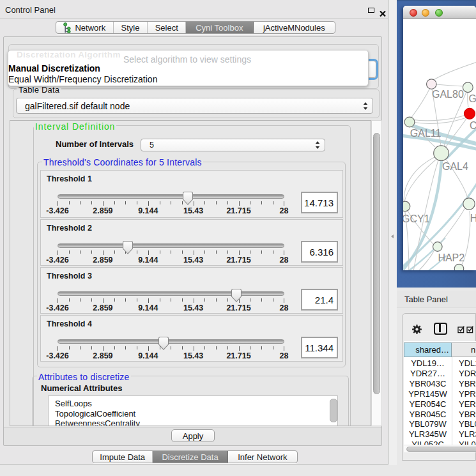 The height and width of the screenshot is (476, 476). What do you see at coordinates (417, 219) in the screenshot?
I see `svg-text: GCY1` at bounding box center [417, 219].